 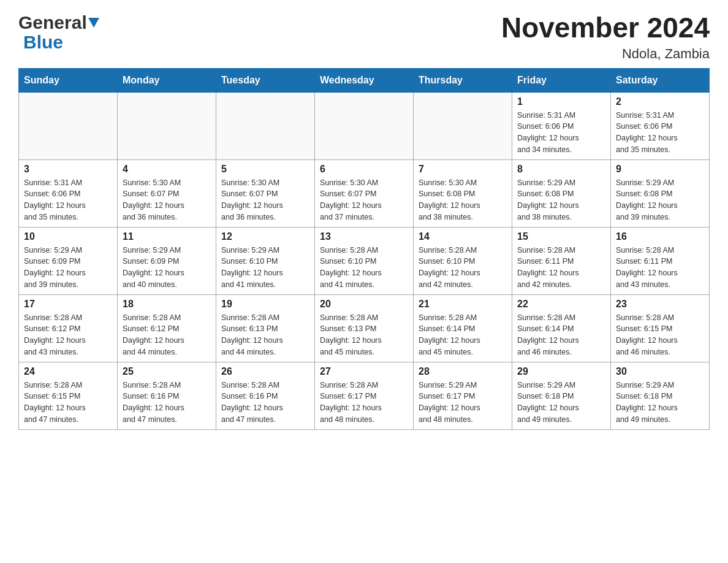 What do you see at coordinates (53, 23) in the screenshot?
I see `logo-general: General` at bounding box center [53, 23].